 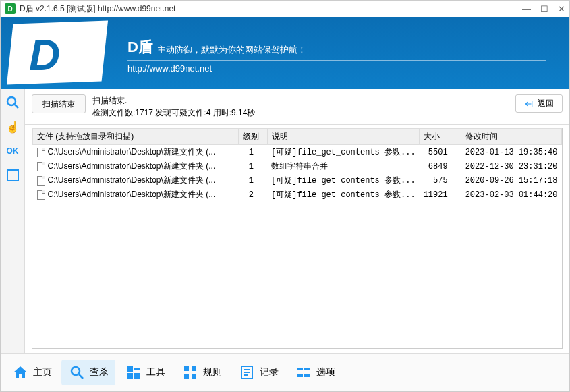 What do you see at coordinates (97, 9) in the screenshot?
I see `window-title: D盾 v2.1.6.5 [测试版] http://www.d99net.net` at bounding box center [97, 9].